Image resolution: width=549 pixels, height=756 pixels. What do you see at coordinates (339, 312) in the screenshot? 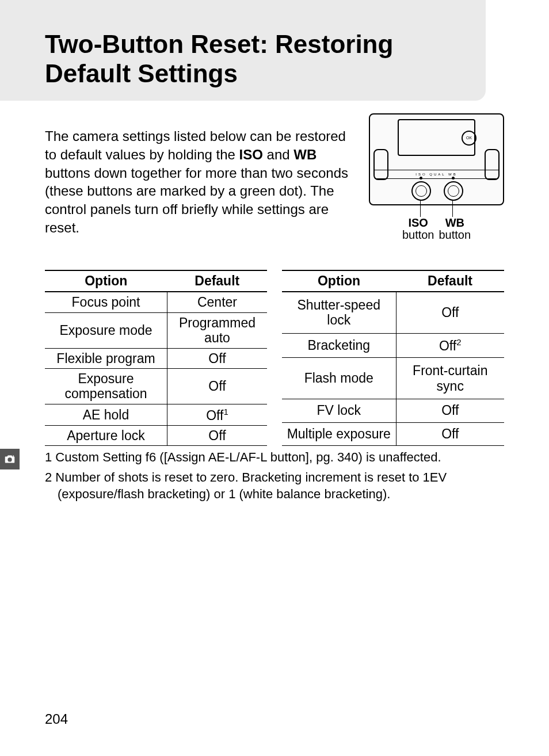
I see `option-cell: Shutter-speed lock` at bounding box center [339, 312].